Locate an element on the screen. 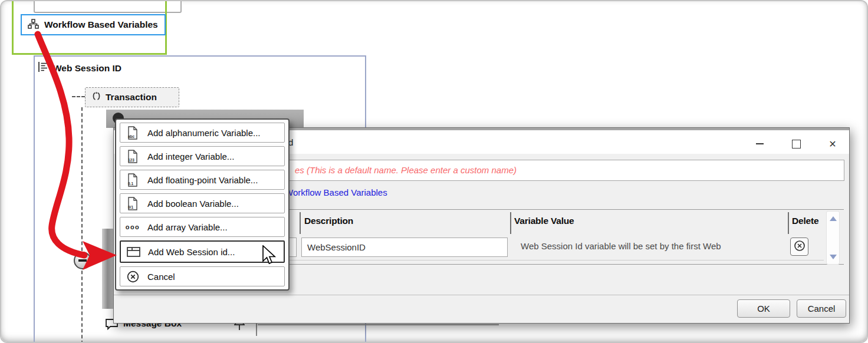 This screenshot has height=343, width=868. header-delete: Delete is located at coordinates (805, 221).